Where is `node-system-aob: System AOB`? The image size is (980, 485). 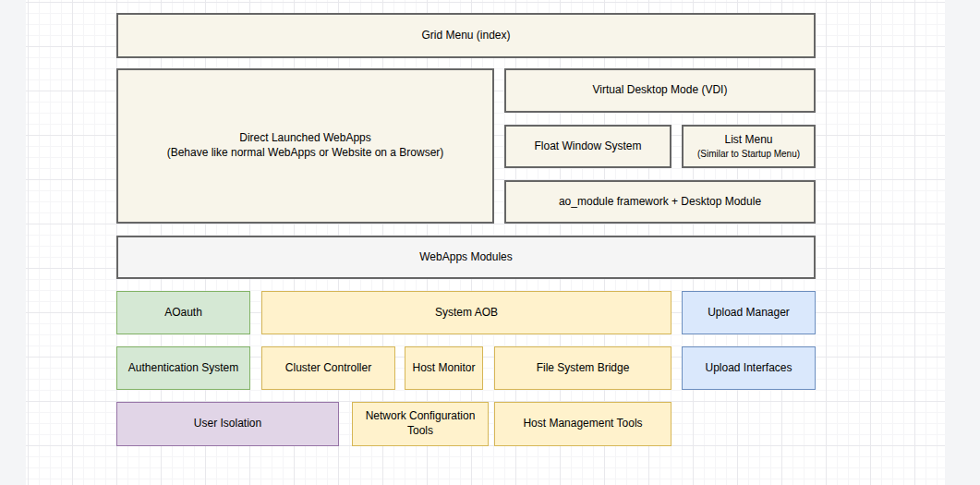 node-system-aob: System AOB is located at coordinates (466, 312).